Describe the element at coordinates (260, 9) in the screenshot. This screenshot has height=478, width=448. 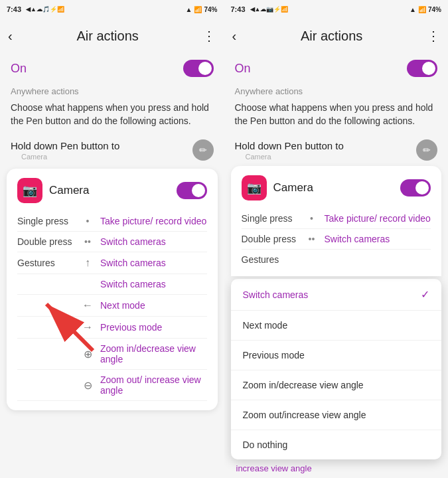
I see `status-time-right: 7:43 ◀▲☁📷⚡📶` at that location.